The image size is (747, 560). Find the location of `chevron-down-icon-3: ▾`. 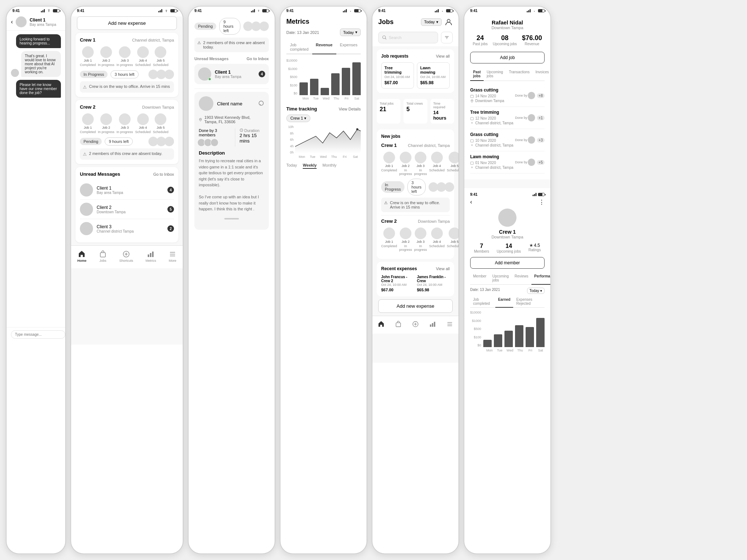

chevron-down-icon-3: ▾ is located at coordinates (437, 22).